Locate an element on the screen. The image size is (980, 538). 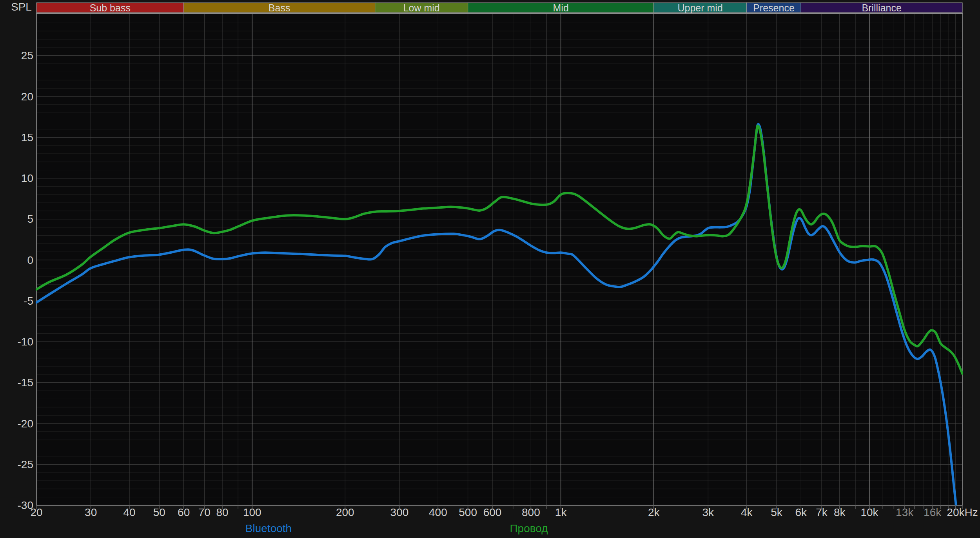
y-tick-label: -10 is located at coordinates (25, 342).